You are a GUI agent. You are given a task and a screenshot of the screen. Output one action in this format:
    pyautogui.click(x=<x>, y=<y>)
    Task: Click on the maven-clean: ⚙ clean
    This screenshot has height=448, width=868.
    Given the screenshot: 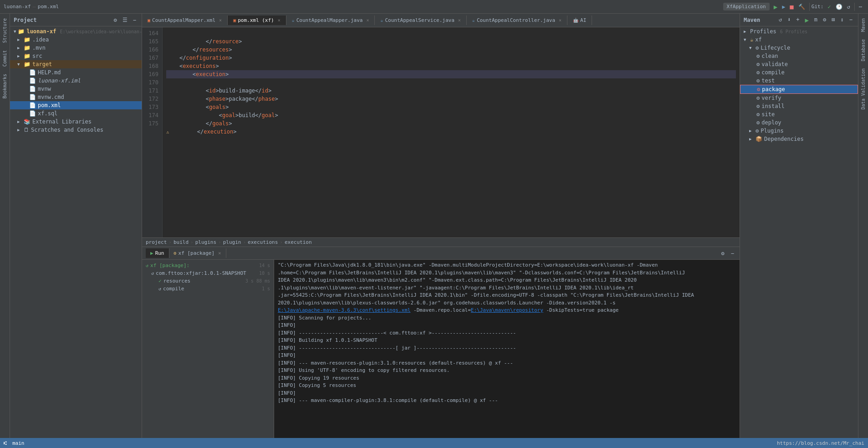 What is the action you would take?
    pyautogui.click(x=799, y=56)
    